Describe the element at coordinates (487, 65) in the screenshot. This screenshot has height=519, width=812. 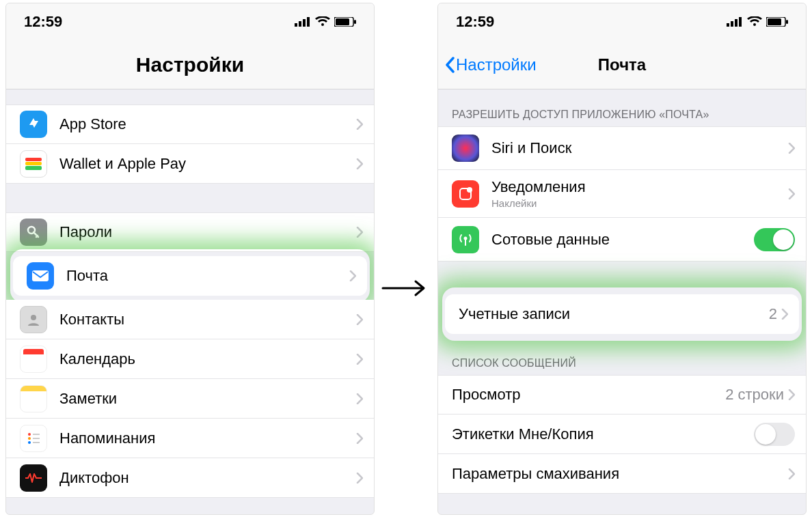
I see `back-button: Настройки` at that location.